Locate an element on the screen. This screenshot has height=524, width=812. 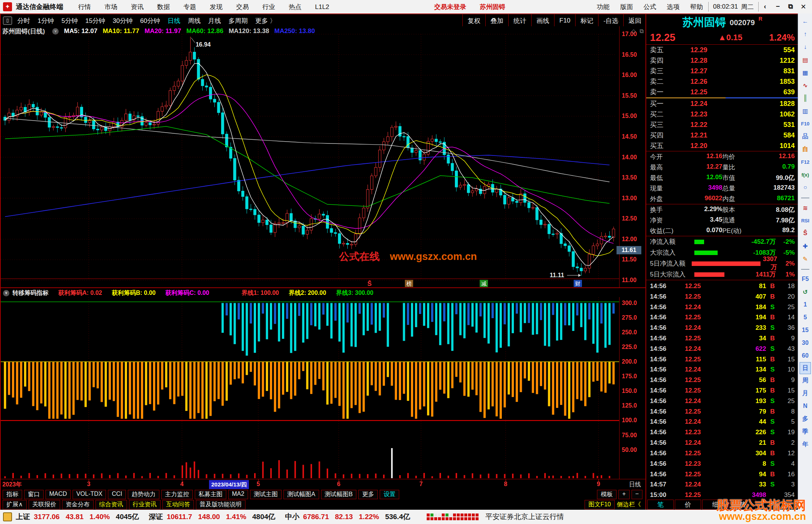
toolbar-叠加: 叠加 is located at coordinates (497, 21).